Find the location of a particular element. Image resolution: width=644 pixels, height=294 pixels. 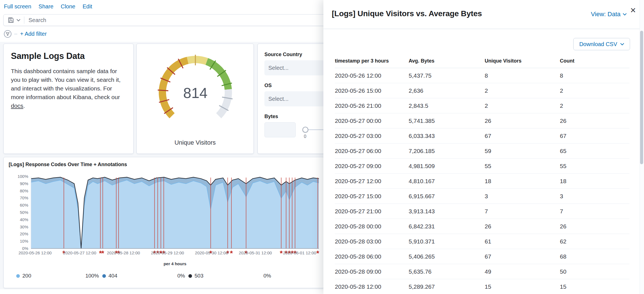

legend-value: 0% is located at coordinates (181, 276).